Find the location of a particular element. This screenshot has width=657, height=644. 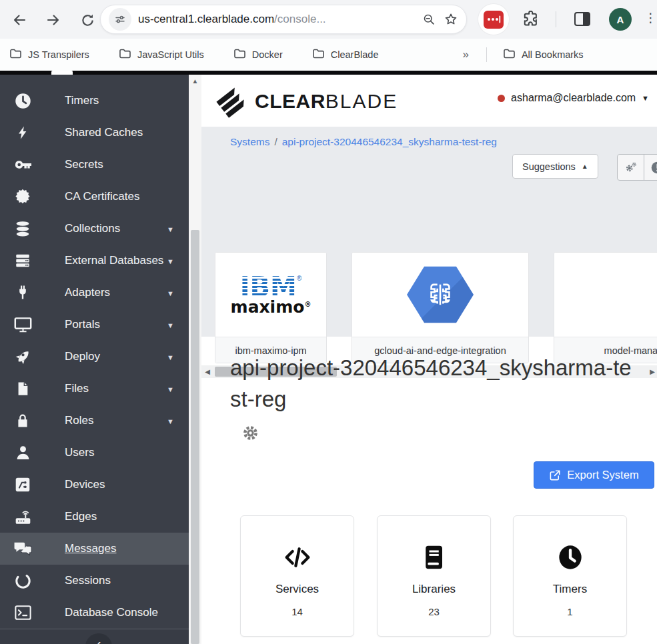

book-icon is located at coordinates (434, 557).